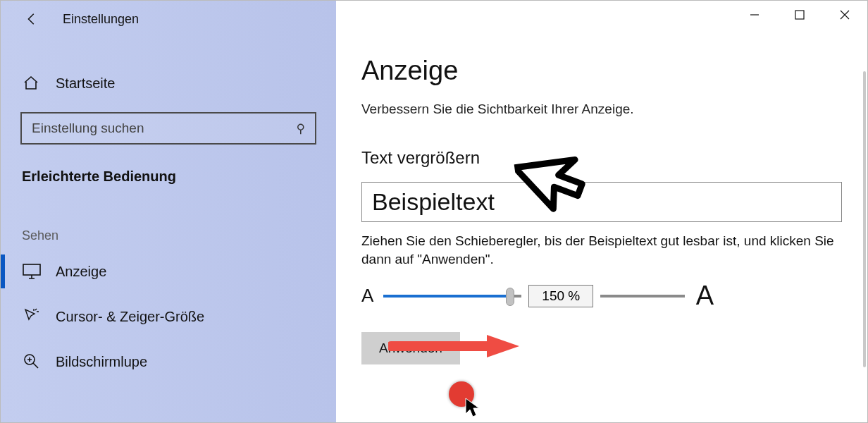 The width and height of the screenshot is (868, 423). I want to click on text-size-slider, so click(452, 296).